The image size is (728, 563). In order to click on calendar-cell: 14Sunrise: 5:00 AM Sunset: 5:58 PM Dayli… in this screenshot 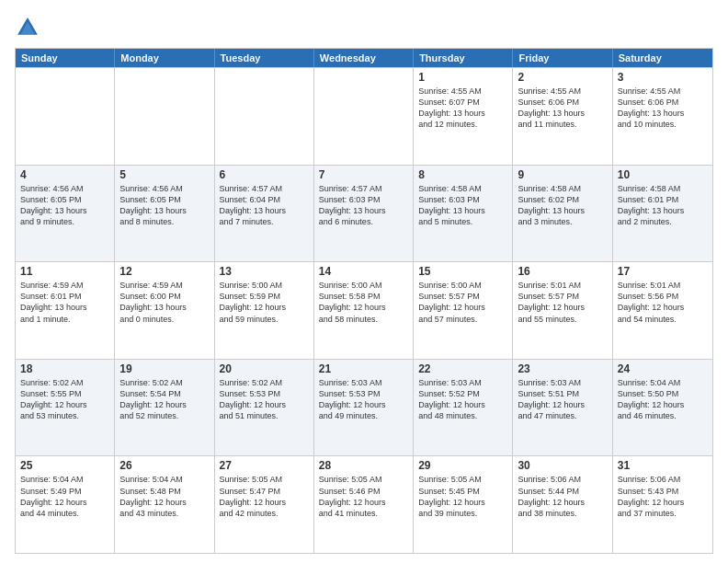, I will do `click(364, 311)`.